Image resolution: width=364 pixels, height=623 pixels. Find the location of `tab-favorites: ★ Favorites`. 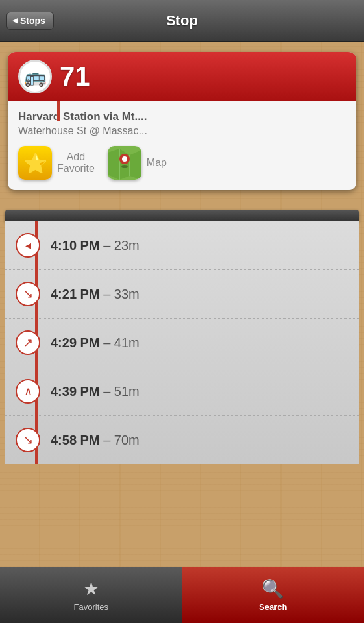

tab-favorites: ★ Favorites is located at coordinates (91, 594).